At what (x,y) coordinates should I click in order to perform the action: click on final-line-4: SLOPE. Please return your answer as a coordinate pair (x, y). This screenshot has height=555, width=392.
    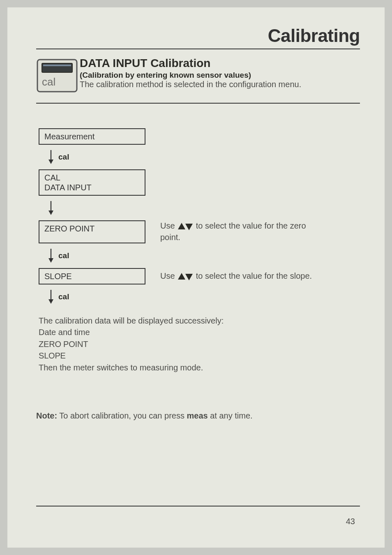
    Looking at the image, I should click on (199, 356).